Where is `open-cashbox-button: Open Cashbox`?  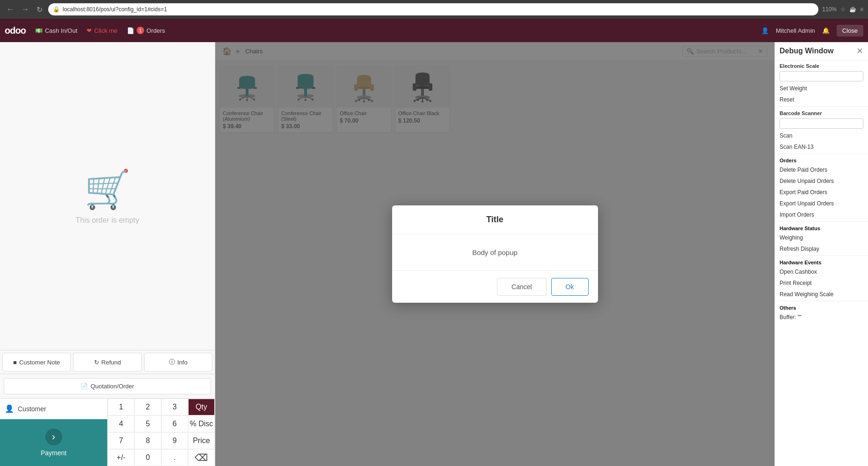
open-cashbox-button: Open Cashbox is located at coordinates (822, 272).